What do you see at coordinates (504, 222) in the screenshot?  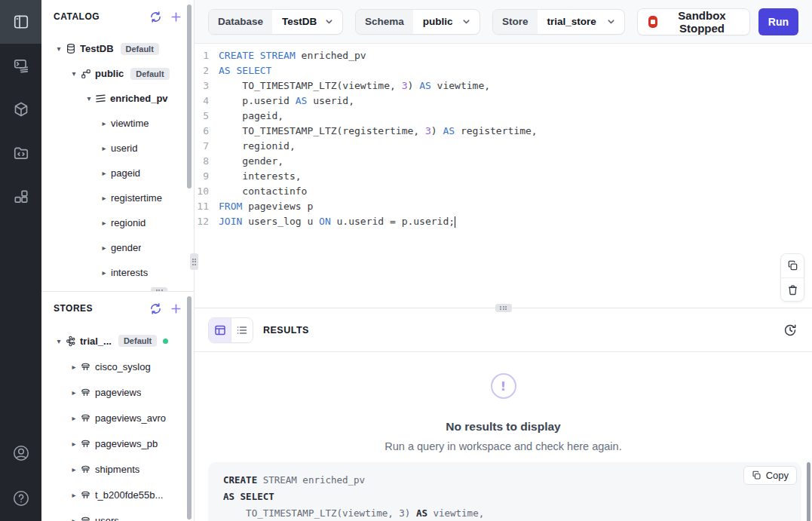 I see `editor-line: 12JOIN users_log u ON u.userid = p.useri…` at bounding box center [504, 222].